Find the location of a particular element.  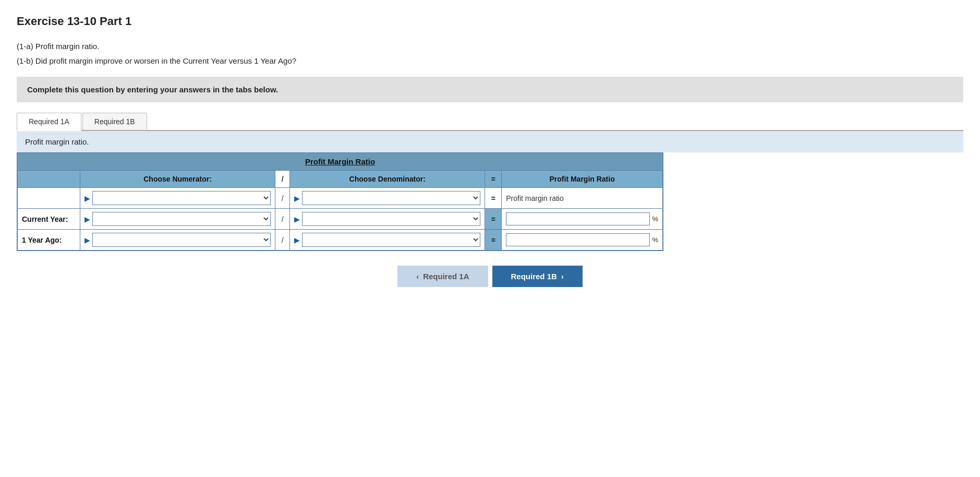

denominator-arrow-1: ▶ is located at coordinates (297, 219).